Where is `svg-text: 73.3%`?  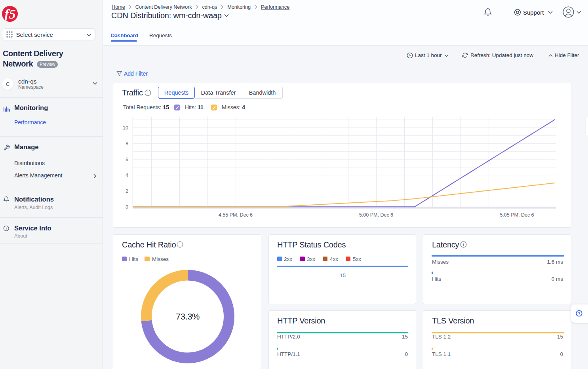 svg-text: 73.3% is located at coordinates (188, 317).